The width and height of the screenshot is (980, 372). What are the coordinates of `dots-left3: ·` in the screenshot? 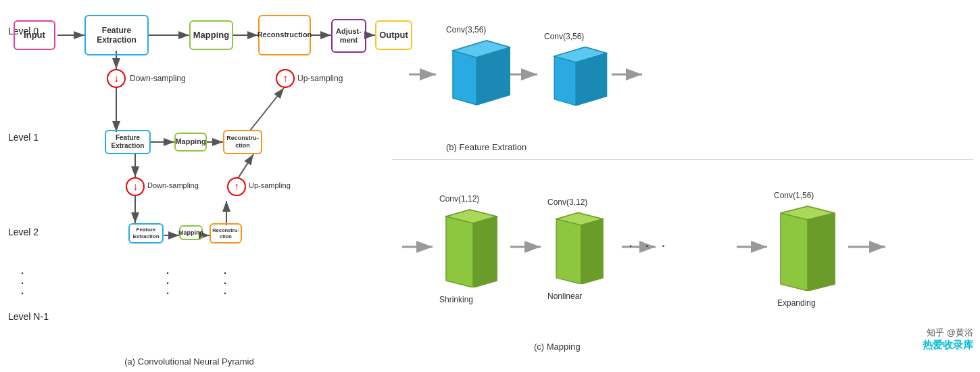 It's located at (22, 293).